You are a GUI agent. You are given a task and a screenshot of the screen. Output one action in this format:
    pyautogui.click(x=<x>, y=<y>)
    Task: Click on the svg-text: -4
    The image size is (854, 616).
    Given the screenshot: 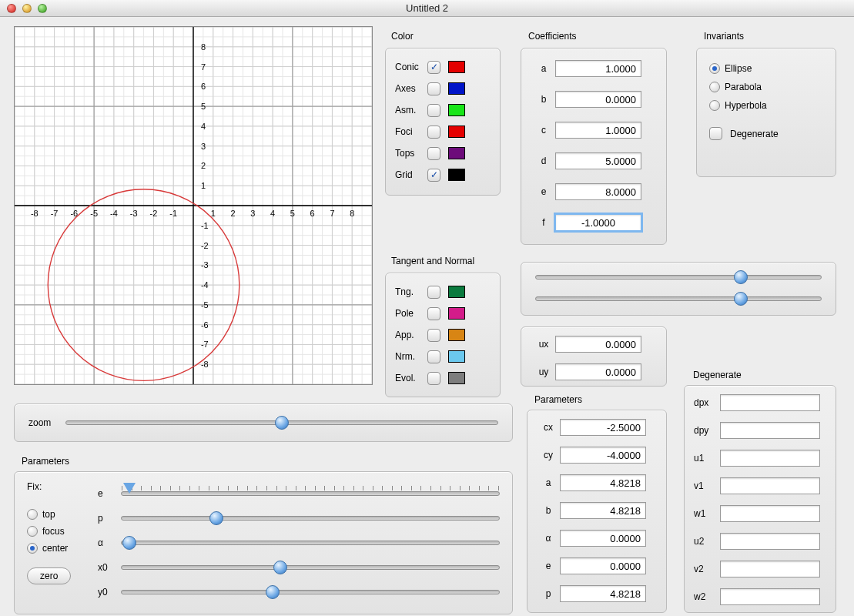 What is the action you would take?
    pyautogui.click(x=205, y=285)
    